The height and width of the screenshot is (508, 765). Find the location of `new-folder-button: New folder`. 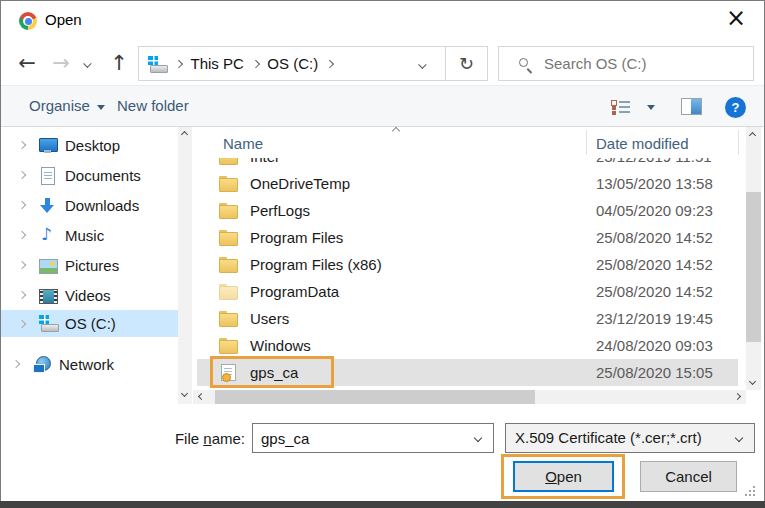

new-folder-button: New folder is located at coordinates (153, 106).